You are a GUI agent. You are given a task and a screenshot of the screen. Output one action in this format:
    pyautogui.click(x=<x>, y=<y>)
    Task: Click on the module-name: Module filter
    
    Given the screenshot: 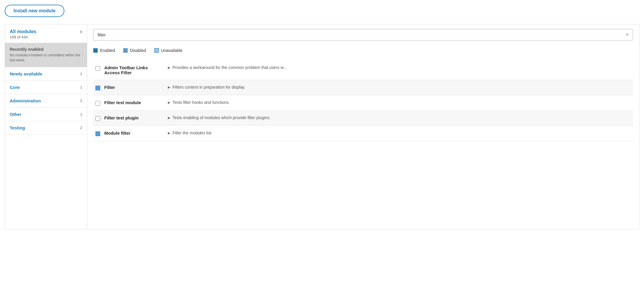 What is the action you would take?
    pyautogui.click(x=134, y=133)
    